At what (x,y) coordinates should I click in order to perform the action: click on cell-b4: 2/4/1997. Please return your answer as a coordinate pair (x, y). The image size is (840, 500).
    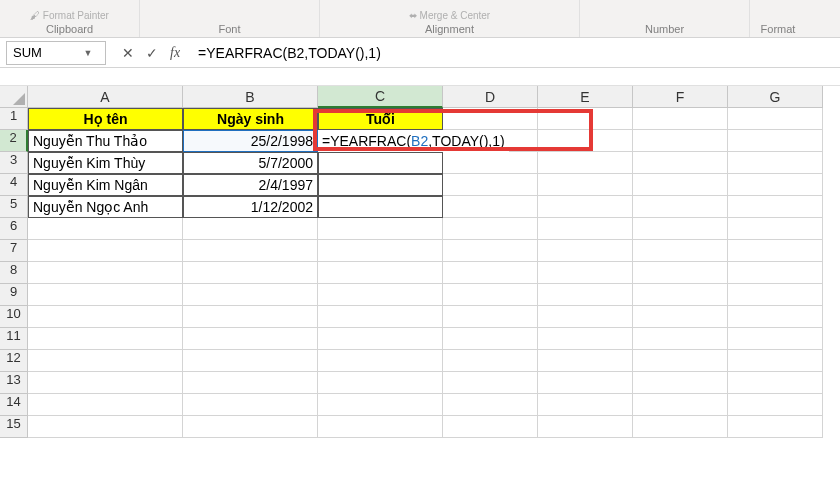
    Looking at the image, I should click on (250, 185).